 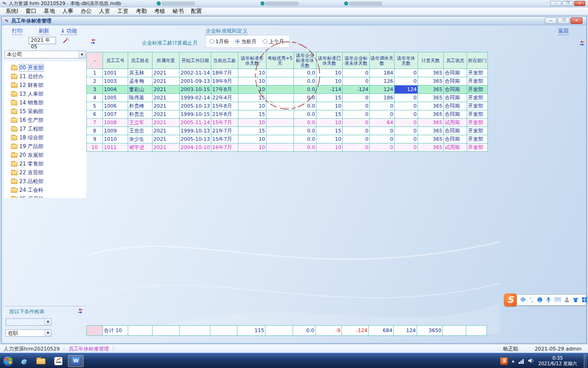 What do you see at coordinates (558, 300) in the screenshot?
I see `keyboard-icon` at bounding box center [558, 300].